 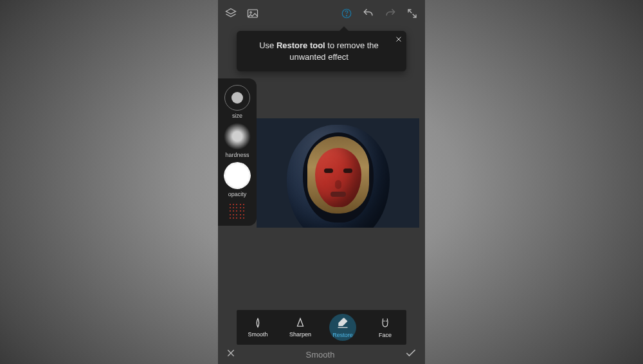 I want to click on top-toolbar, so click(x=322, y=14).